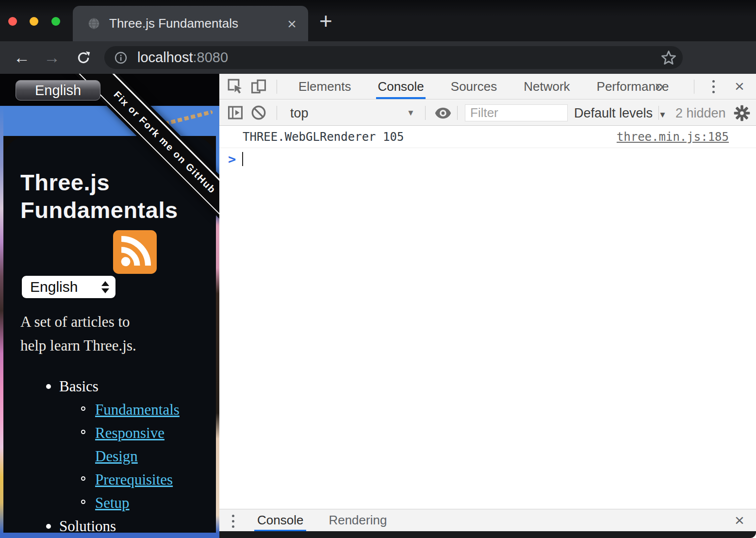  Describe the element at coordinates (149, 445) in the screenshot. I see `nav-link-responsive-design: Responsive Design` at that location.